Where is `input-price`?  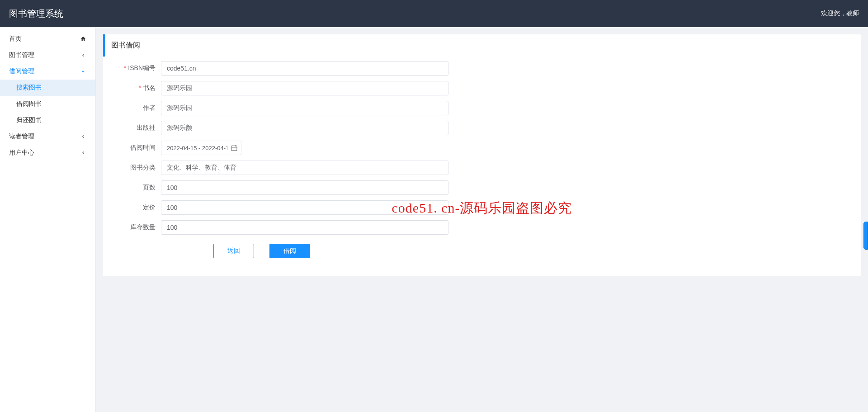 input-price is located at coordinates (305, 208).